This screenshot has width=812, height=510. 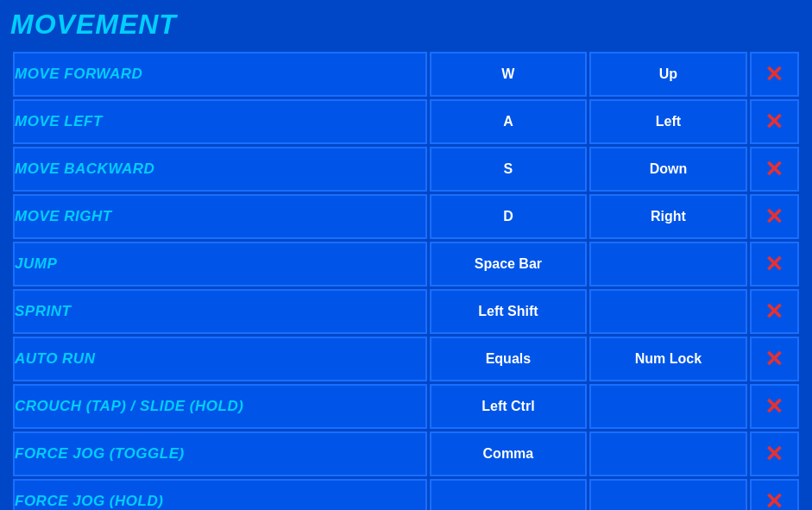 I want to click on table-row: CROUCH (TAP) / SLIDE (HOLD)Left Ctrl✕, so click(x=406, y=406).